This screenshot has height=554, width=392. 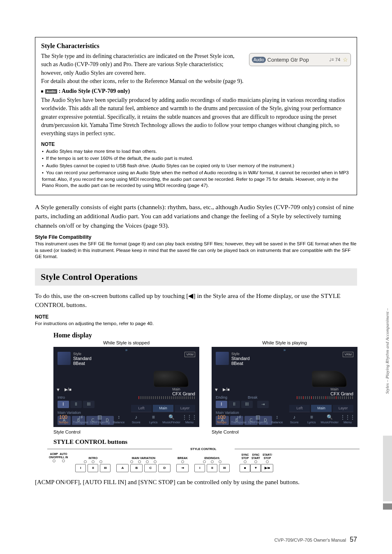 I want to click on style-control-operations-heading: Style Control Operations, so click(x=196, y=277).